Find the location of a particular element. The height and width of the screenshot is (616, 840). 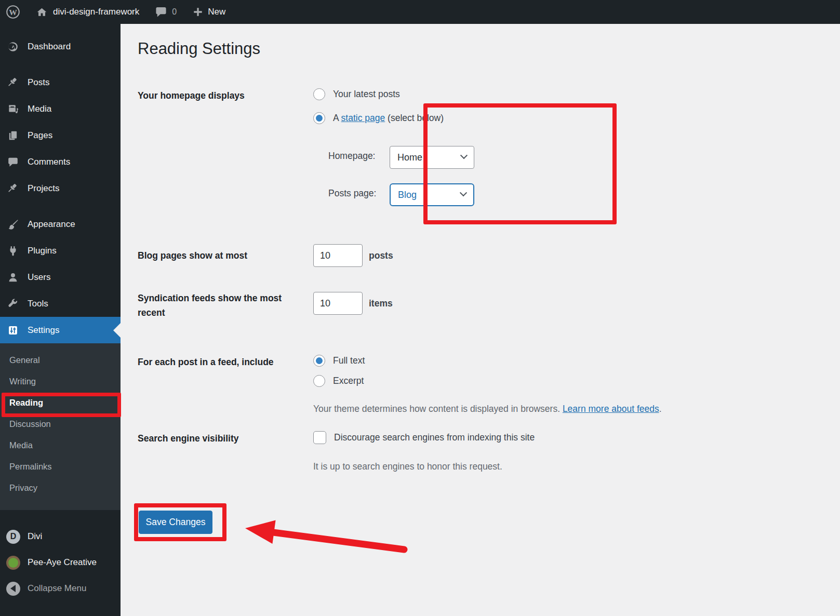

submenu-item-writing: Writing is located at coordinates (60, 381).